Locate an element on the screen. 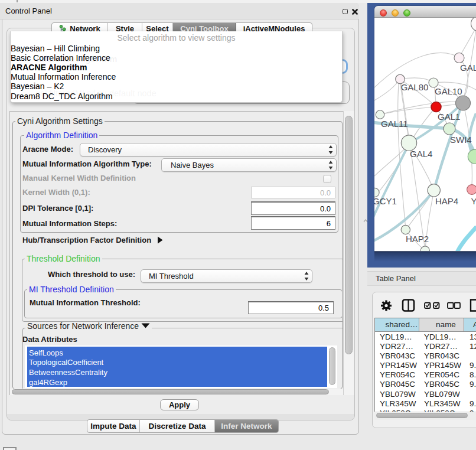  svg-text: HAP2 is located at coordinates (417, 239).